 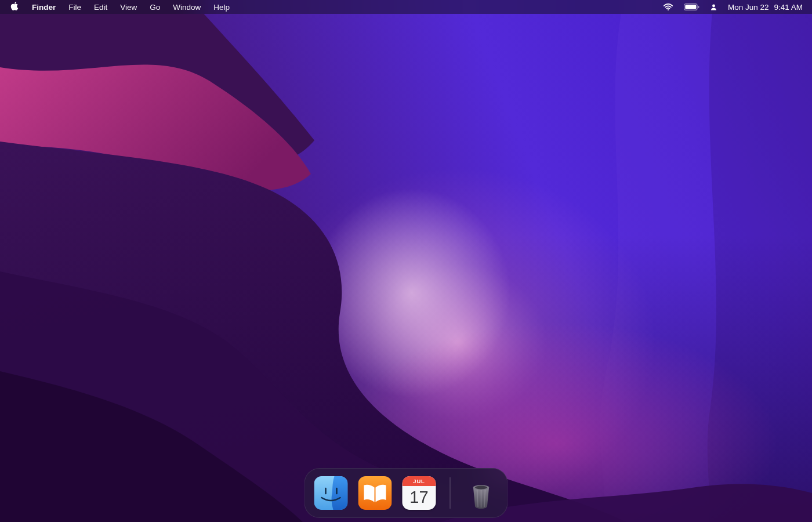 What do you see at coordinates (155, 7) in the screenshot?
I see `menu-item-go: Go` at bounding box center [155, 7].